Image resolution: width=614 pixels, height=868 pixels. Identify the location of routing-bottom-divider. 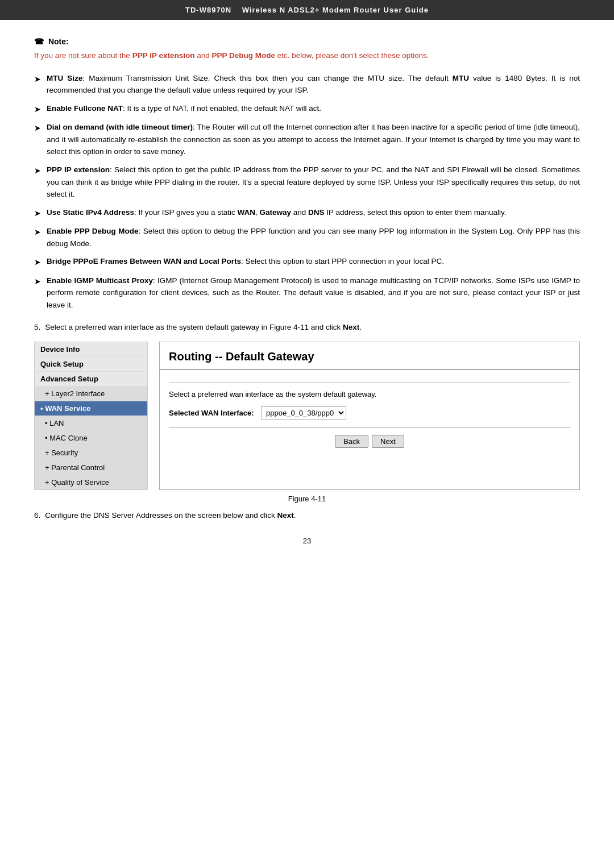
(370, 427).